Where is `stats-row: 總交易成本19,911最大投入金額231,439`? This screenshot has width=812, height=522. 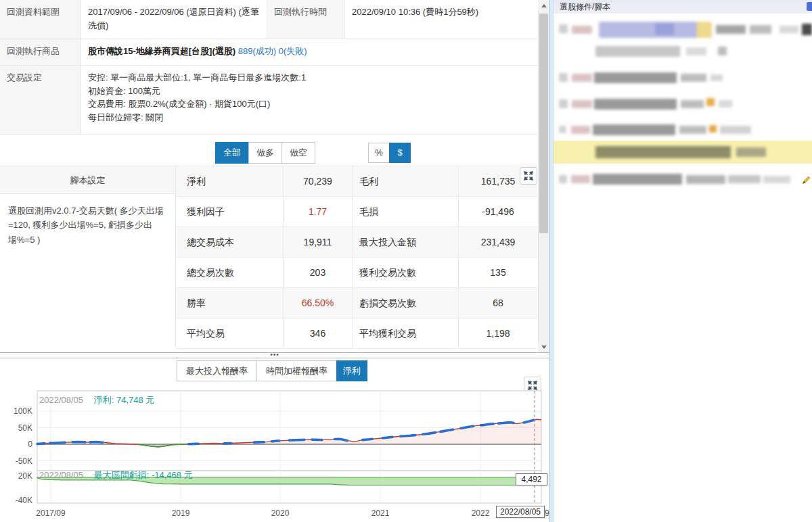
stats-row: 總交易成本19,911最大投入金額231,439 is located at coordinates (357, 242).